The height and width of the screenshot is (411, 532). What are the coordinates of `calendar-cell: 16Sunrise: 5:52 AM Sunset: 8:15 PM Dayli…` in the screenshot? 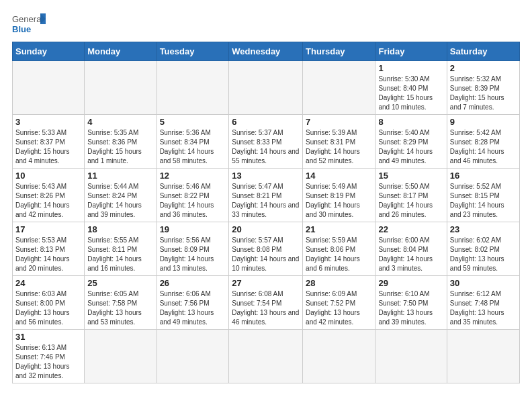 It's located at (483, 195).